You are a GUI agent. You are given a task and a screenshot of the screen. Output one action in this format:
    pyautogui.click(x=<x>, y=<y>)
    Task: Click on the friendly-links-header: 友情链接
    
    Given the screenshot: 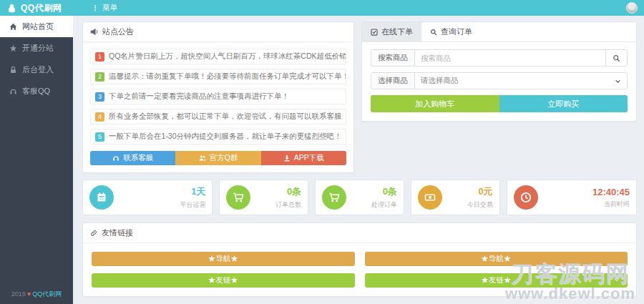 What is the action you would take?
    pyautogui.click(x=359, y=233)
    